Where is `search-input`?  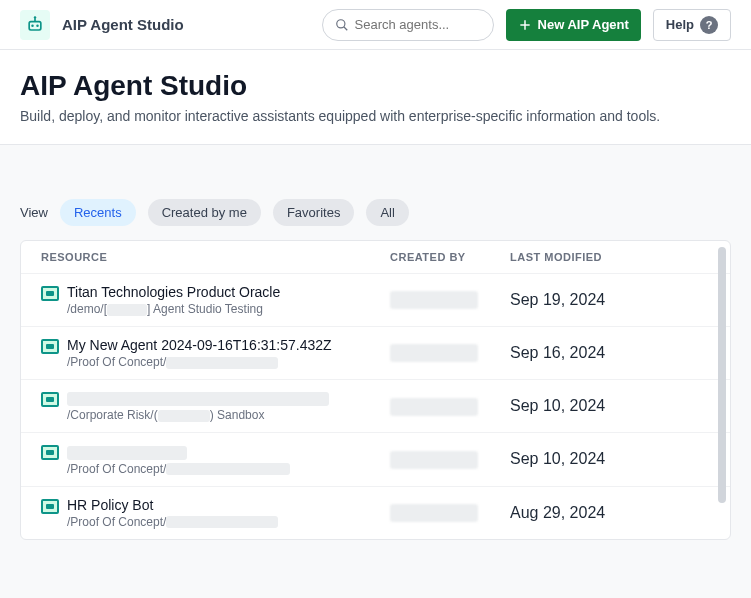 search-input is located at coordinates (418, 24).